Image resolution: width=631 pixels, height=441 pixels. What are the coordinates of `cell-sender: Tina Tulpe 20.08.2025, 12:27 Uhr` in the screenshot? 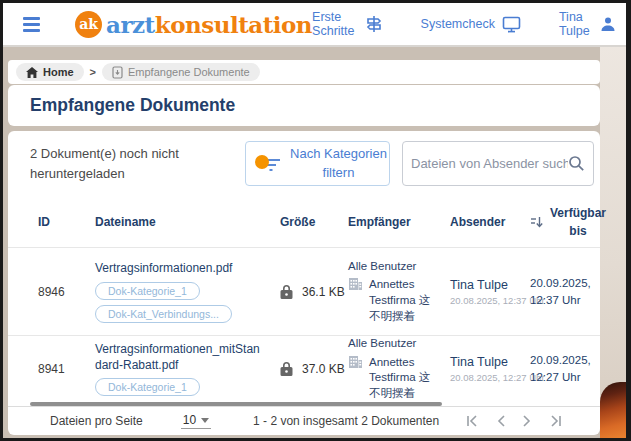 It's located at (490, 369).